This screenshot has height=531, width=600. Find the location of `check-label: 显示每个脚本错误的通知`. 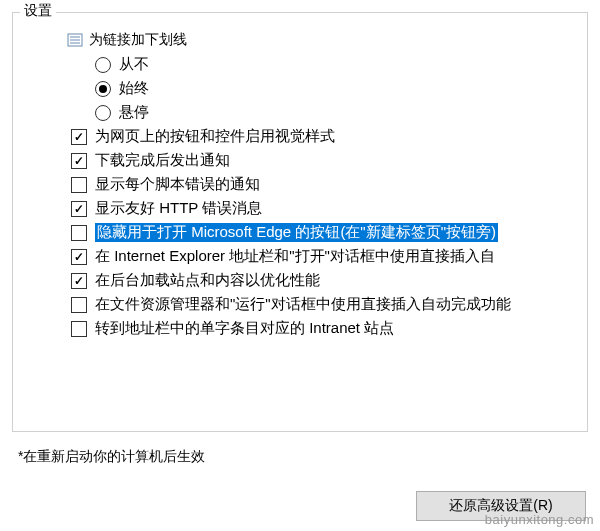

check-label: 显示每个脚本错误的通知 is located at coordinates (178, 184).